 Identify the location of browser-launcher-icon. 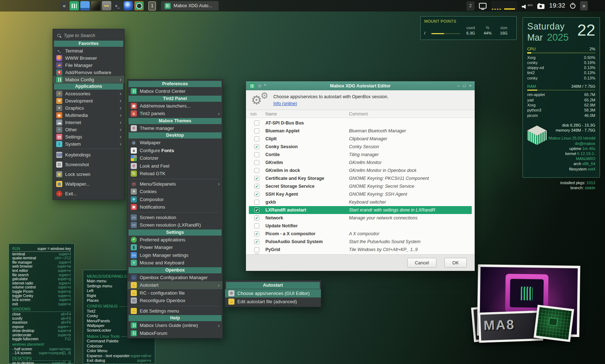
(128, 6).